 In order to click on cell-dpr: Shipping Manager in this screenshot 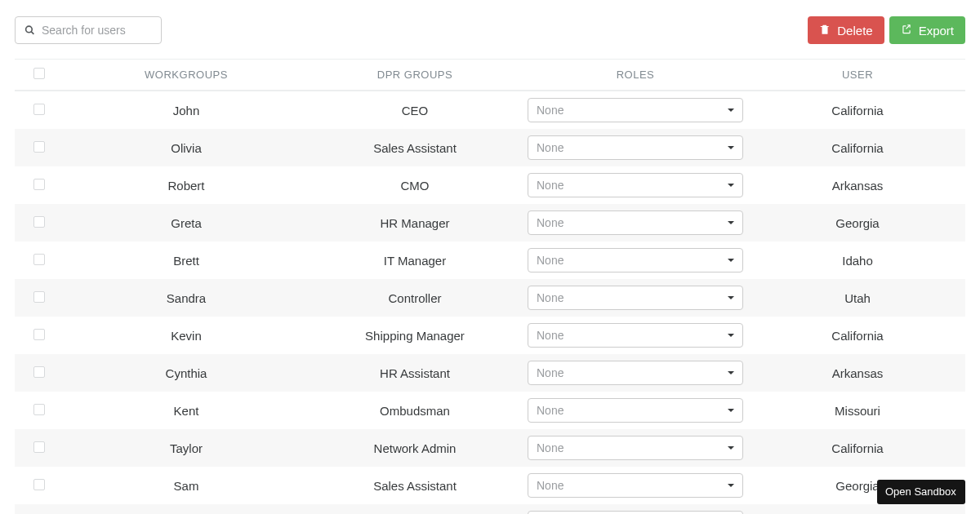, I will do `click(415, 335)`.